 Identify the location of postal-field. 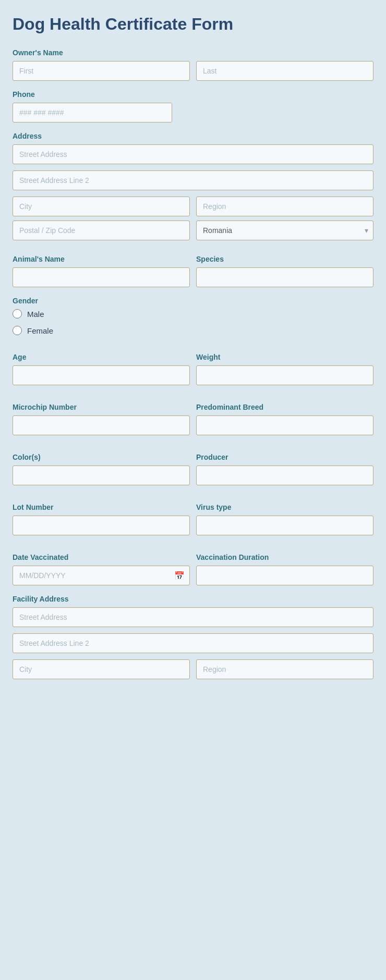
(101, 230).